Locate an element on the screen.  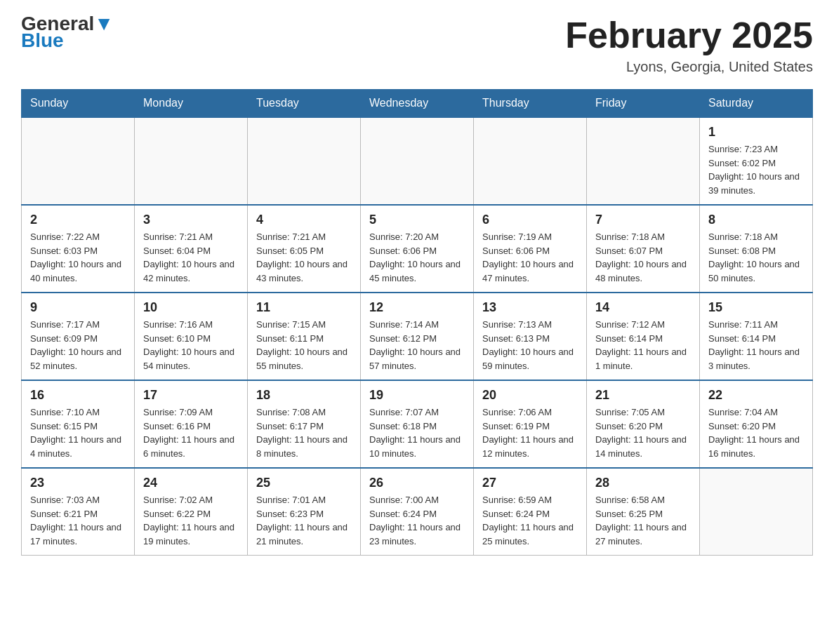
month-title: February 2025 is located at coordinates (689, 35).